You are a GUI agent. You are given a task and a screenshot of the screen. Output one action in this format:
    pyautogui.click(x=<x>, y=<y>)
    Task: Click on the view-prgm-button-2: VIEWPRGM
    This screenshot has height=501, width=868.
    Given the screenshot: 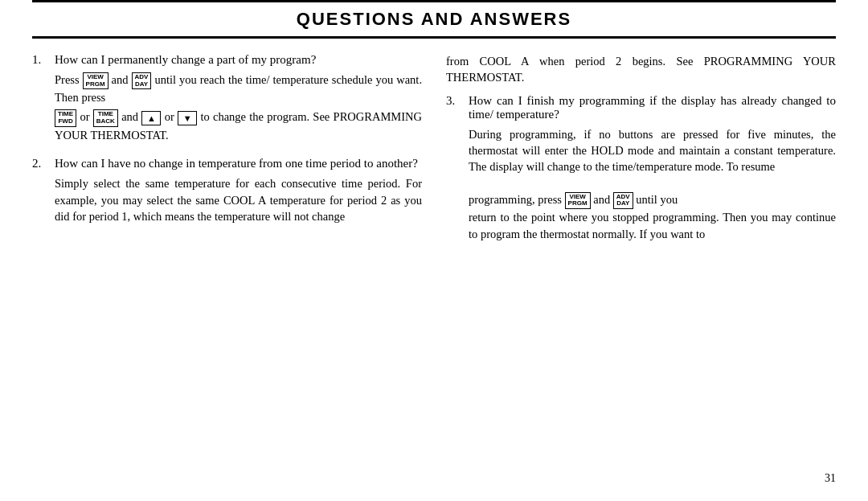 What is the action you would take?
    pyautogui.click(x=578, y=201)
    